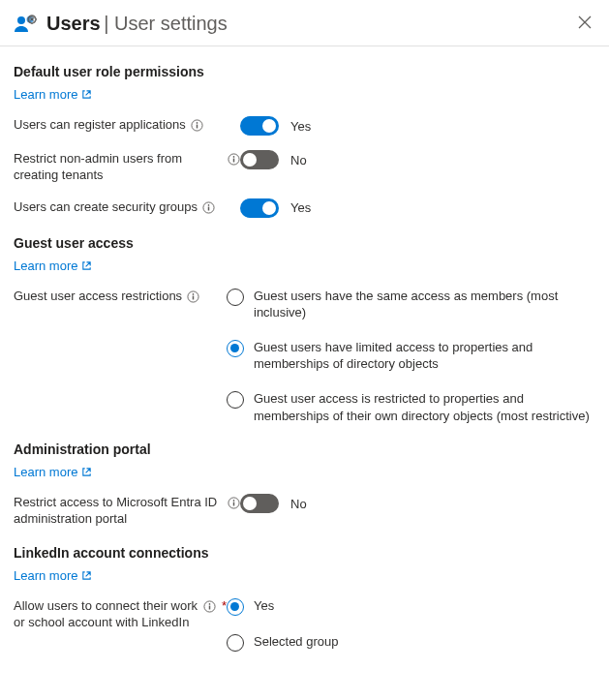 This screenshot has height=700, width=609. Describe the element at coordinates (107, 615) in the screenshot. I see `label-linkedin-connect: Allow users to connect their work or sch…` at that location.